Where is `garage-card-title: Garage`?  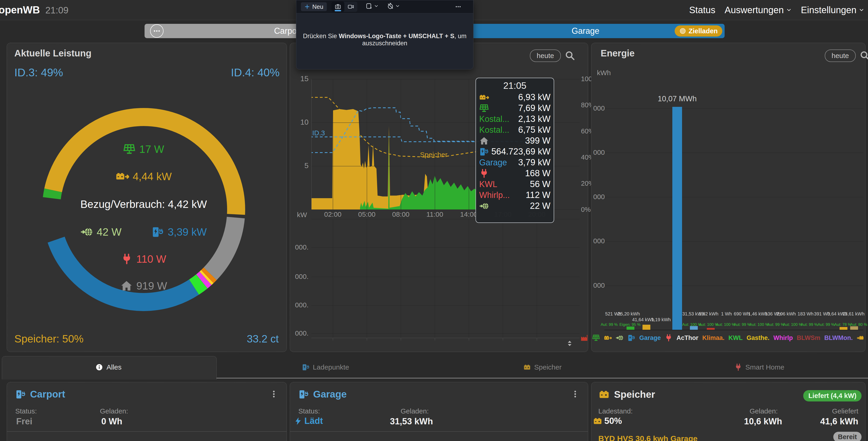 garage-card-title: Garage is located at coordinates (330, 394).